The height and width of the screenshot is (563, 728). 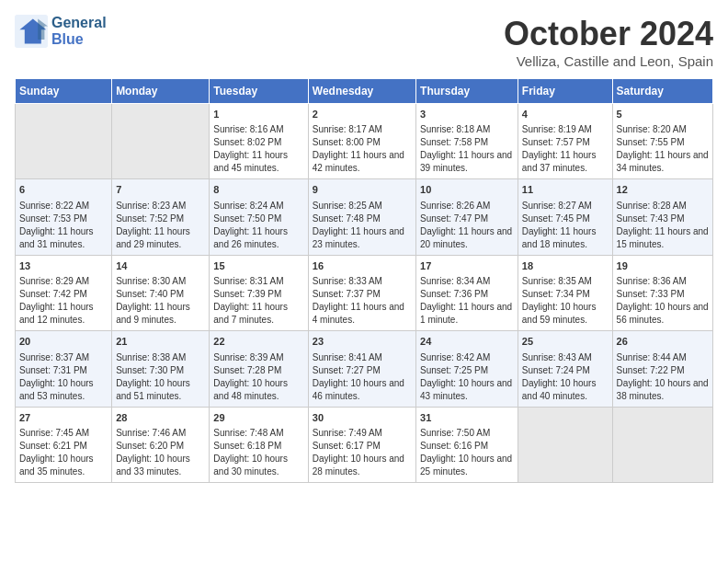 I want to click on calendar-day-cell: 25Sunrise: 8:43 AM Sunset: 7:24 PM Dayli…, so click(x=564, y=369).